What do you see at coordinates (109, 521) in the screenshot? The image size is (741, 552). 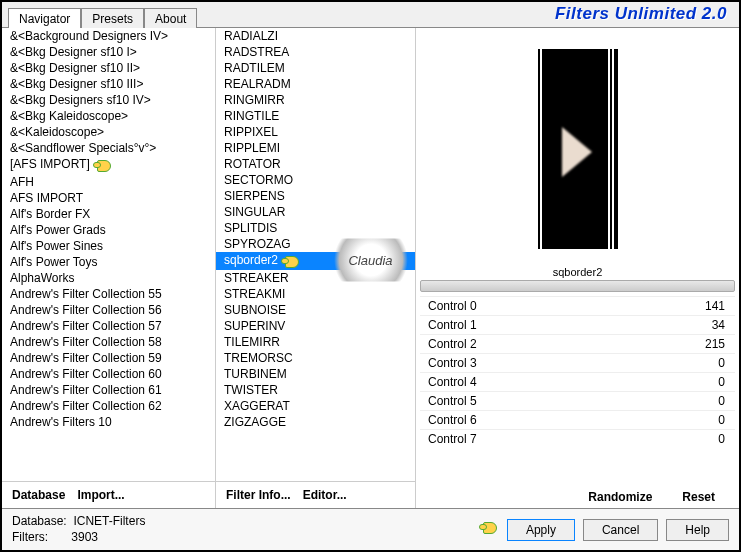 I see `footer-db-value: ICNET-Filters` at bounding box center [109, 521].